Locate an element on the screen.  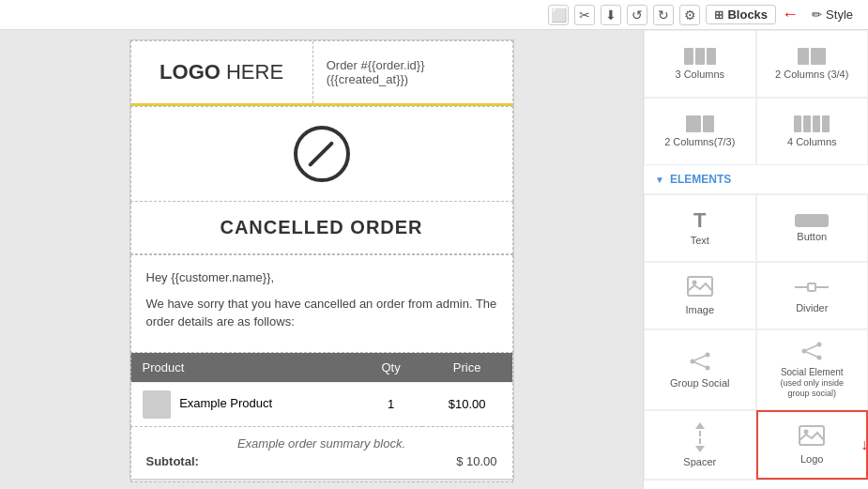
button-icon is located at coordinates (812, 221).